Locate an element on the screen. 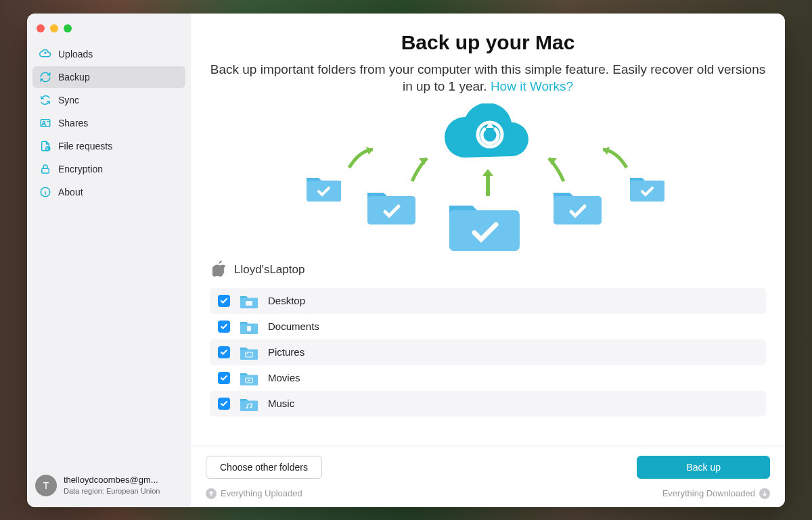 The height and width of the screenshot is (520, 812). account-email: thelloydcoombes@gm... is located at coordinates (112, 480).